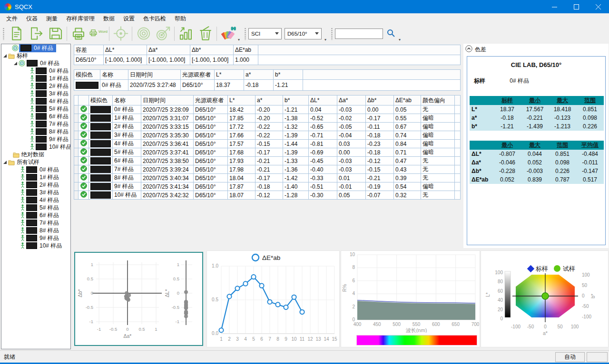 Image resolution: width=609 pixels, height=364 pixels. Describe the element at coordinates (12, 19) in the screenshot. I see `menu-item-1: 文件` at that location.